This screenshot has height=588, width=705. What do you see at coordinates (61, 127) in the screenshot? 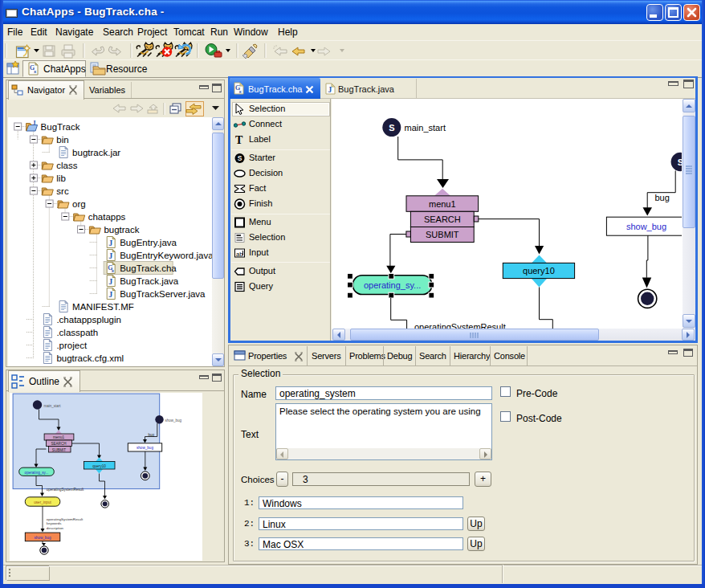
I see `svg-text: BugTrack` at bounding box center [61, 127].